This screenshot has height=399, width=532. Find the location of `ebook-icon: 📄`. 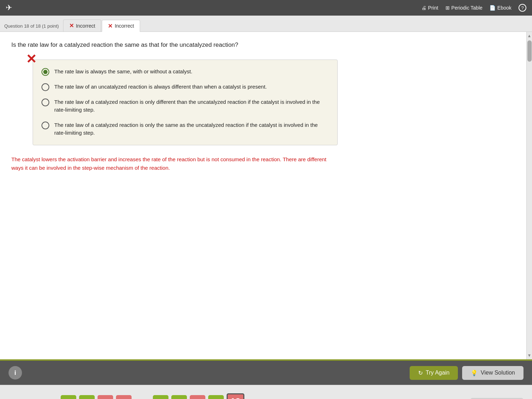

ebook-icon: 📄 is located at coordinates (492, 8).